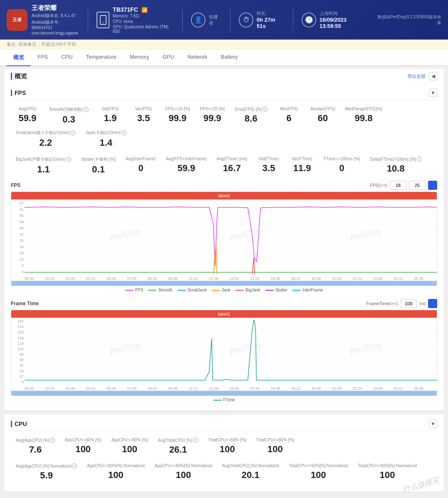 This screenshot has width=448, height=498. I want to click on legend-jank: Jank, so click(221, 290).